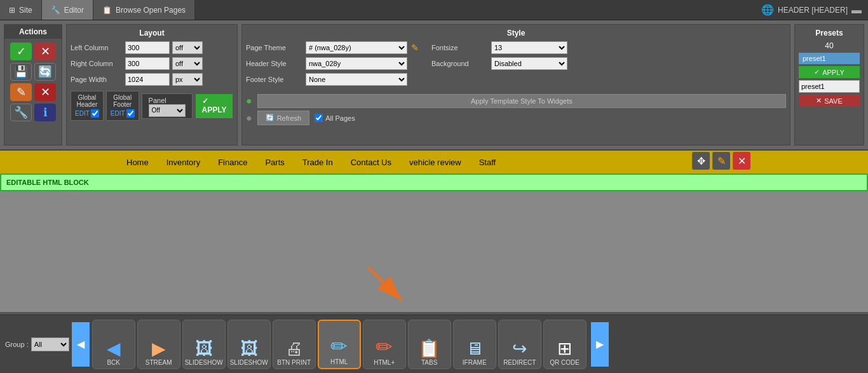 The height and width of the screenshot is (373, 868). What do you see at coordinates (529, 64) in the screenshot?
I see `background-select: Disabled` at bounding box center [529, 64].